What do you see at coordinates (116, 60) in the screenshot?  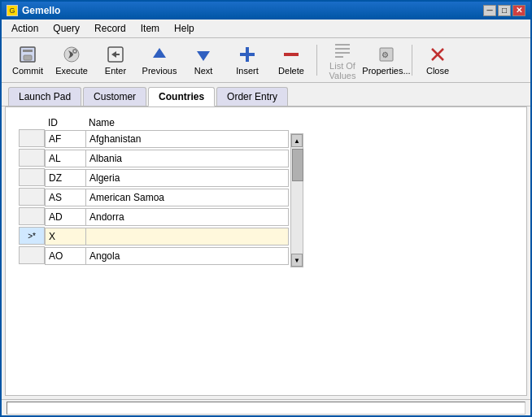 I see `enter-button: Enter` at bounding box center [116, 60].